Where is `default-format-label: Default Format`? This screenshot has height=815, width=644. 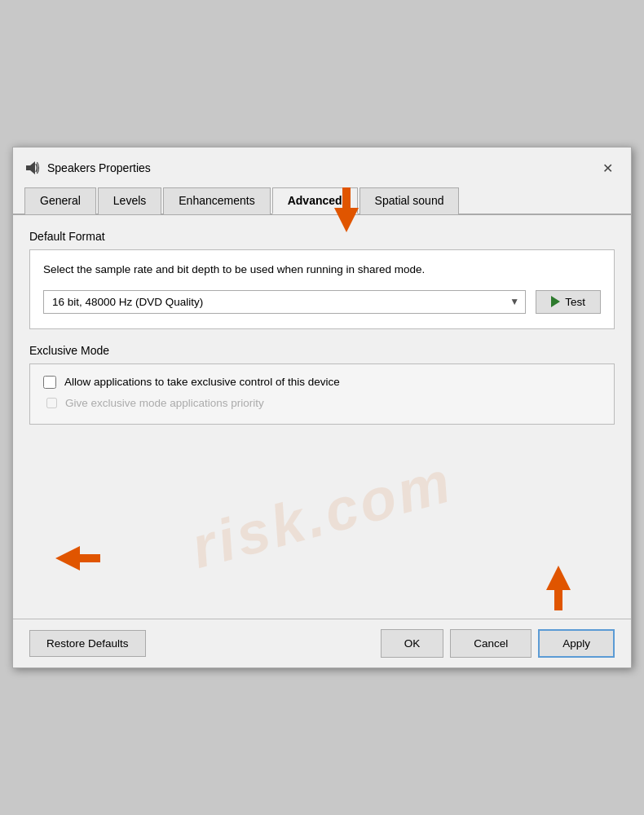 default-format-label: Default Format is located at coordinates (322, 236).